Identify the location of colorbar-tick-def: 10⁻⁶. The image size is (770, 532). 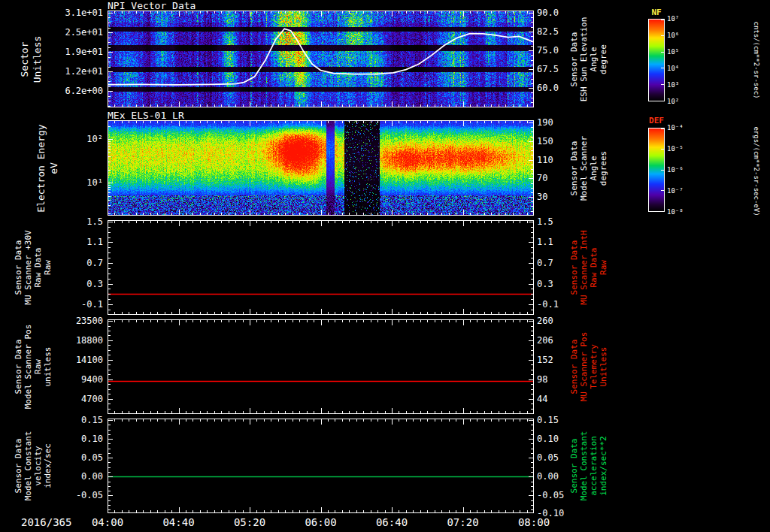
(675, 170).